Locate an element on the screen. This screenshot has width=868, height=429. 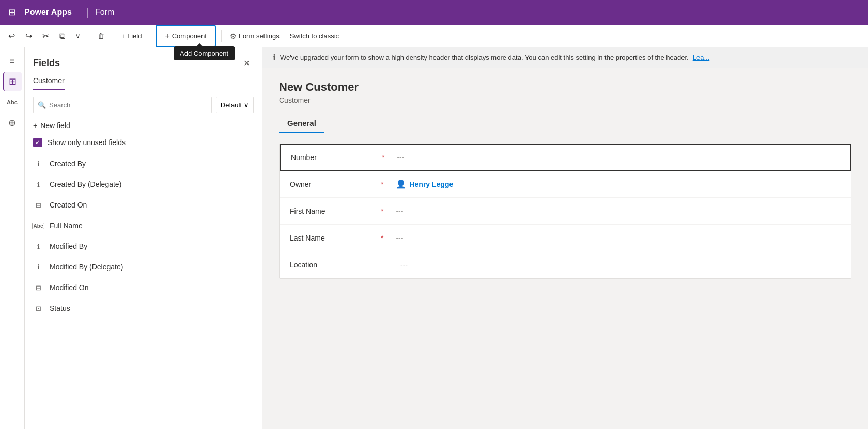
close-icon: ✕ is located at coordinates (247, 63).